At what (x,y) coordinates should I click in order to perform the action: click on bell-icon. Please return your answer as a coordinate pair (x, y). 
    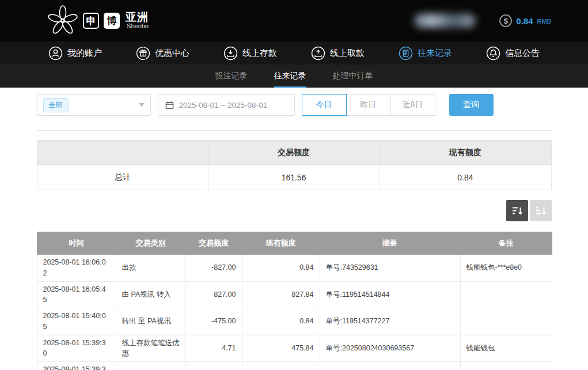
    Looking at the image, I should click on (493, 53).